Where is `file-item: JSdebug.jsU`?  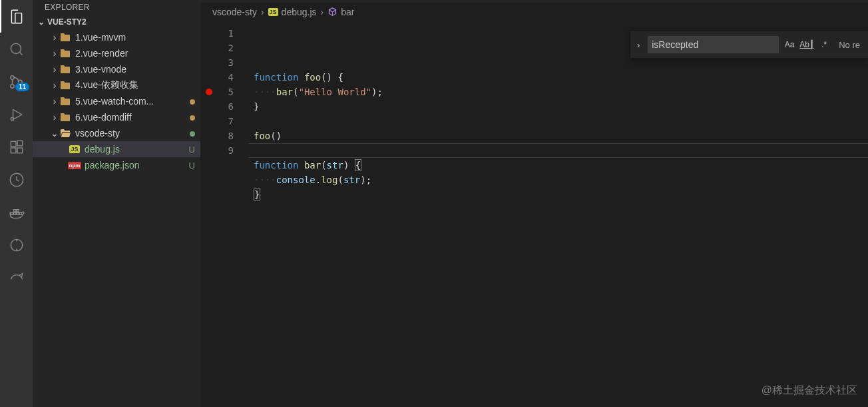 file-item: JSdebug.jsU is located at coordinates (116, 149).